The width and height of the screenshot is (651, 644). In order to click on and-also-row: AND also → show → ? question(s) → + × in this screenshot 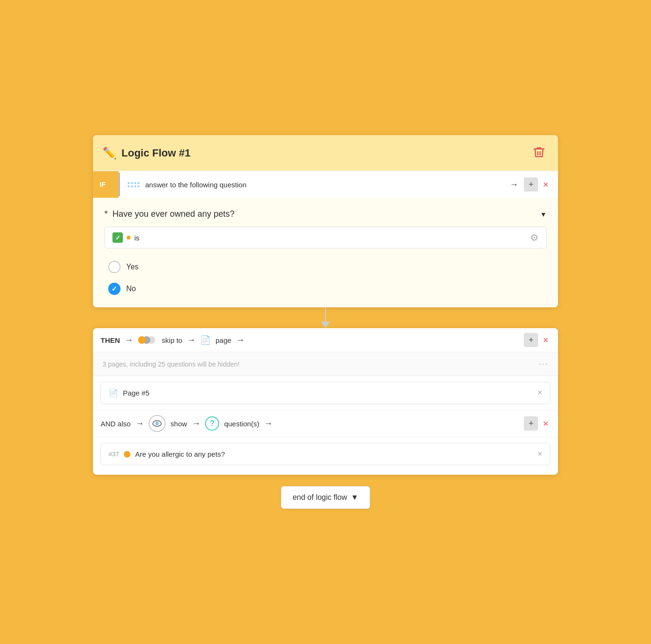, I will do `click(326, 423)`.